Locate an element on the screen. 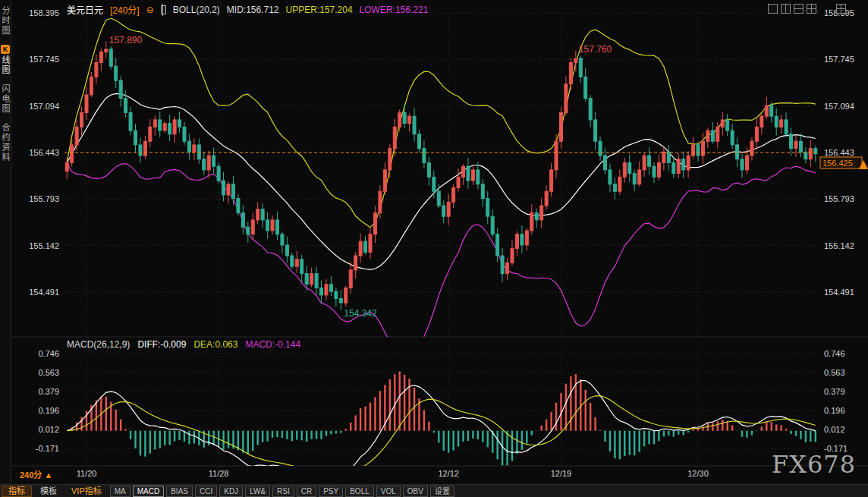 This screenshot has height=497, width=868. indicator-button-psy: PSY is located at coordinates (331, 492).